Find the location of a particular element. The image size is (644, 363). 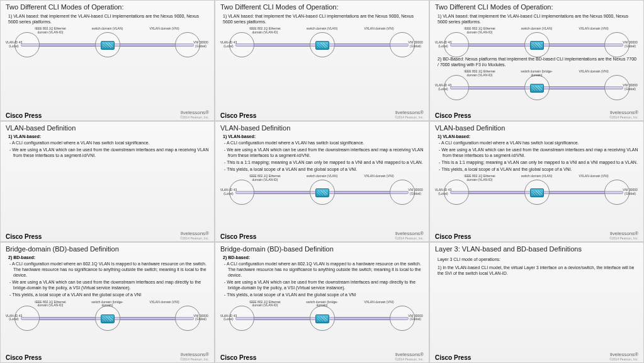

slide-8: Bridge-domain (BD)-based Definition 2) B… is located at coordinates (322, 302).